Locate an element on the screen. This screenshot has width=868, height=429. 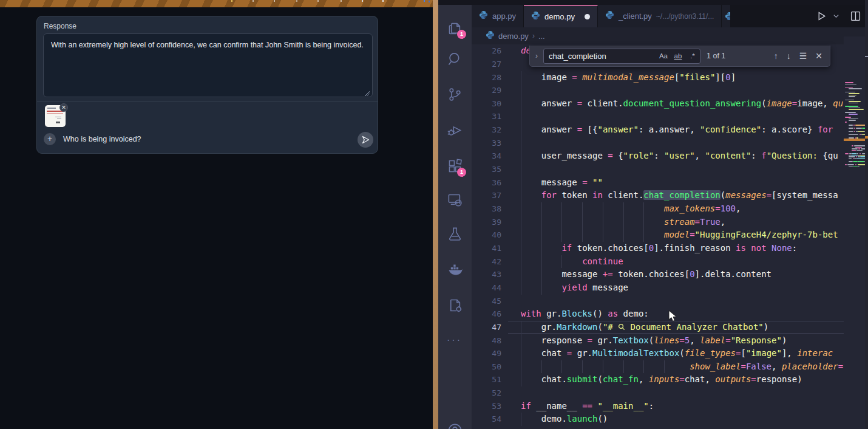
remove-attachment-button: ✕ is located at coordinates (64, 108).